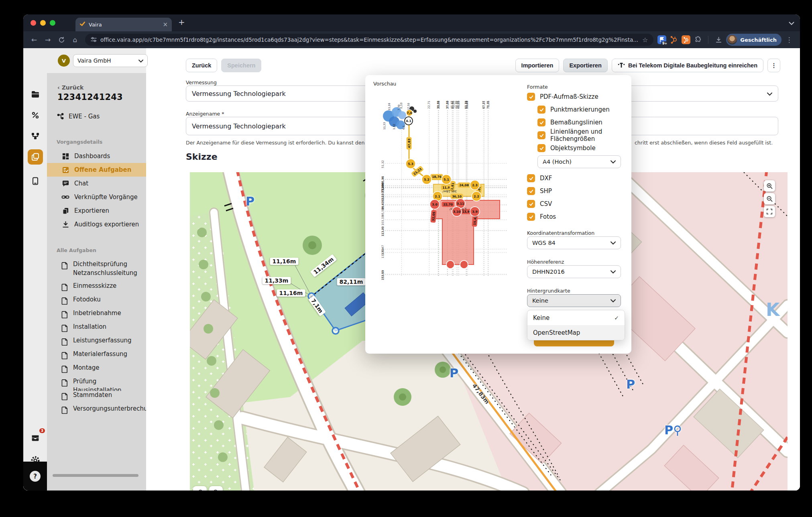  I want to click on dropdown-option-keine: Keine✓, so click(576, 318).